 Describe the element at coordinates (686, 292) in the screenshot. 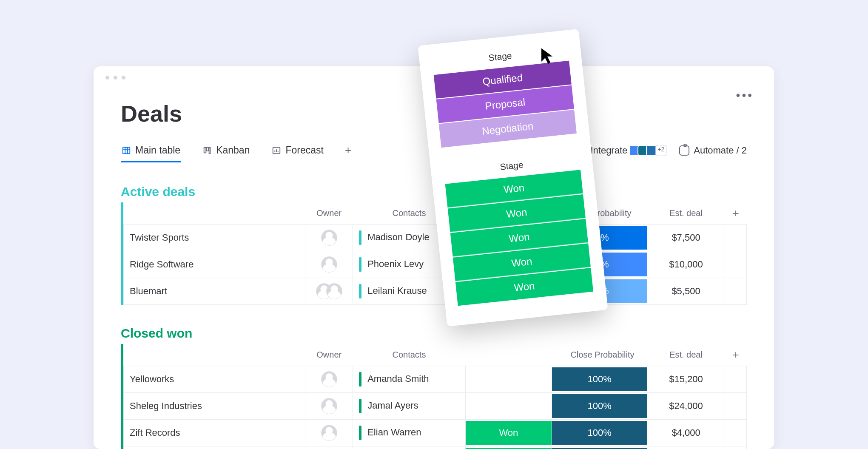

I see `est-deal-cell: $5,500` at that location.